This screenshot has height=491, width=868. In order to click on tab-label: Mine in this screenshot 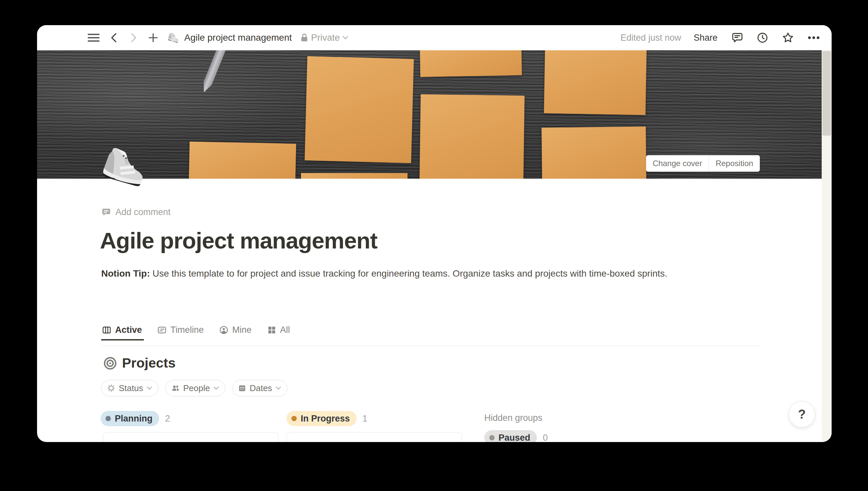, I will do `click(242, 330)`.